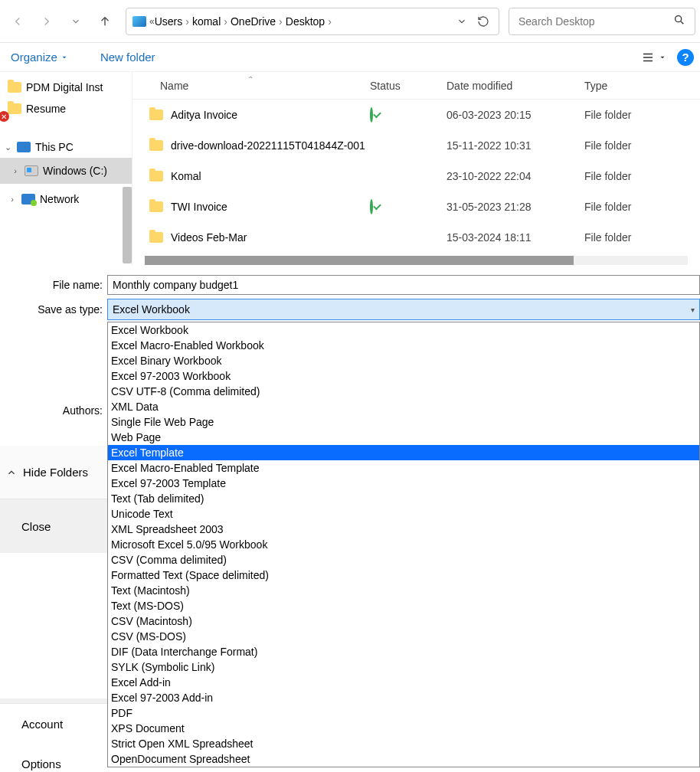  What do you see at coordinates (515, 176) in the screenshot?
I see `file-date: 23-10-2022 22:04` at bounding box center [515, 176].